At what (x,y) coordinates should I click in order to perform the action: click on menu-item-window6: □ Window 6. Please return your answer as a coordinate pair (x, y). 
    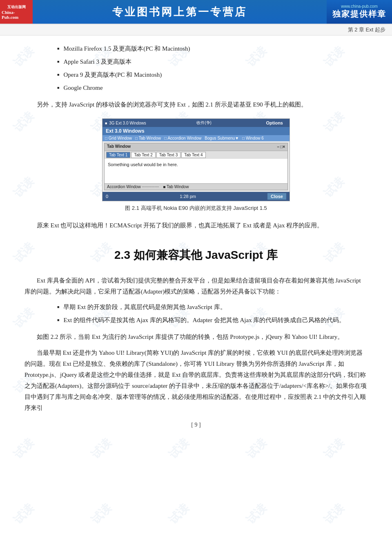
    Looking at the image, I should click on (253, 138).